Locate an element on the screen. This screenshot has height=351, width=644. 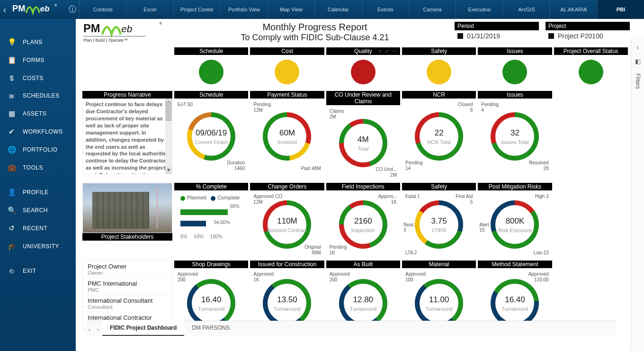
annotation: Fatal 1 is located at coordinates (413, 197).